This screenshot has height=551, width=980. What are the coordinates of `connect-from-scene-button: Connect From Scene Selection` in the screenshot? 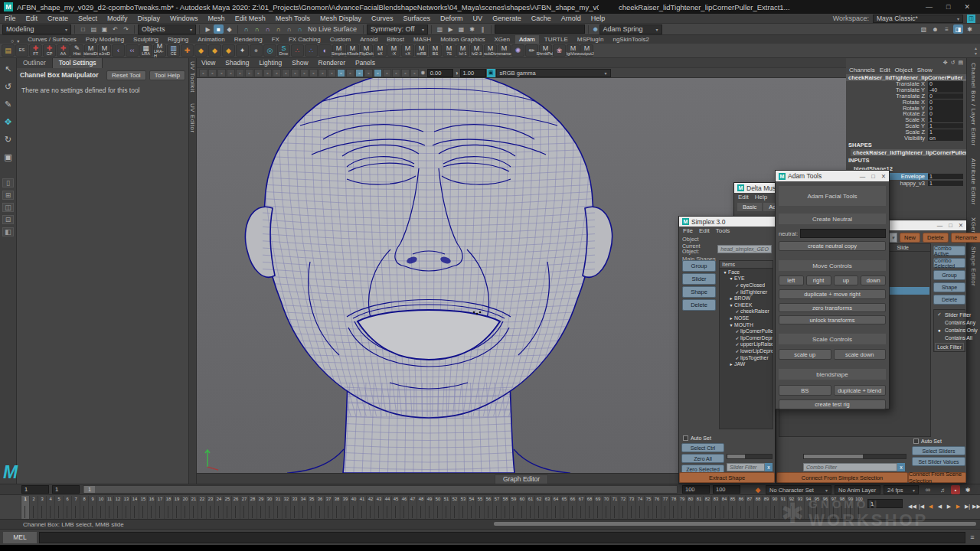 It's located at (937, 478).